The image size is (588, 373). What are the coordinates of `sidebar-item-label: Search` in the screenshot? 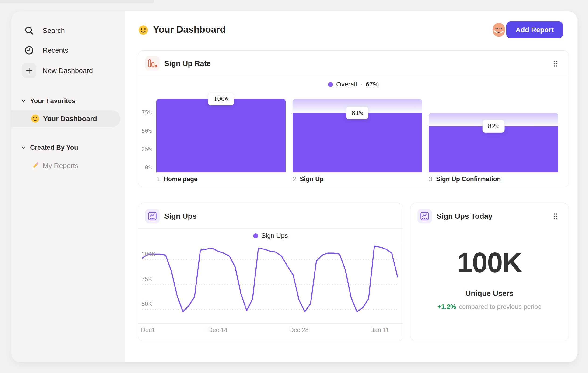 It's located at (54, 30).